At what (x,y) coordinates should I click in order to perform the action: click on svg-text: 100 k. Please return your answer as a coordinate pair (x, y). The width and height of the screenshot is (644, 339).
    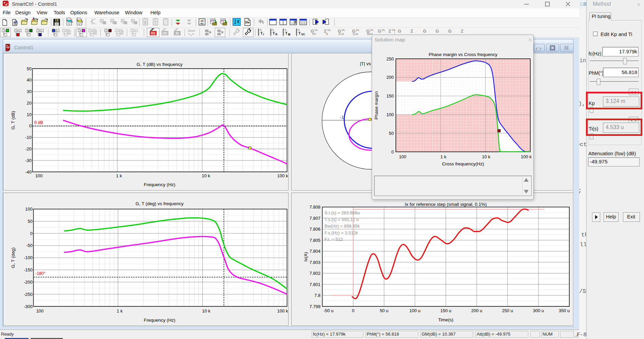
    Looking at the image, I should click on (526, 157).